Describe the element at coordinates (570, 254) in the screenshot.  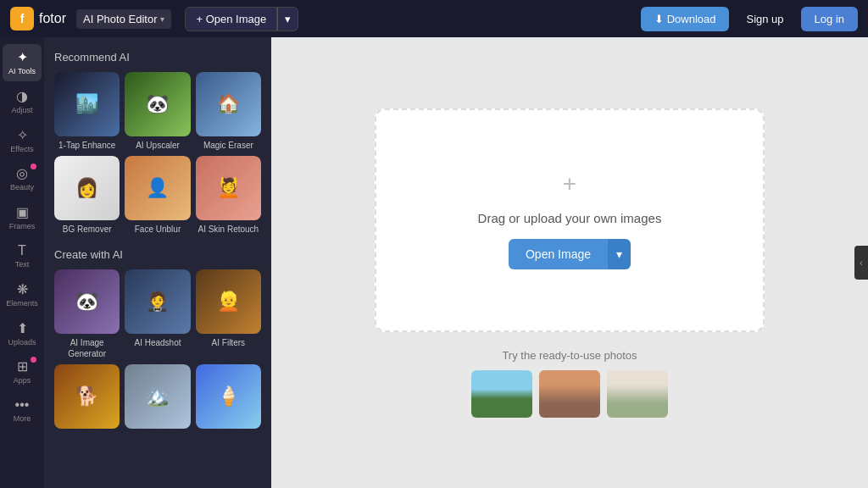
I see `open-button-group: Open Image ▾` at that location.